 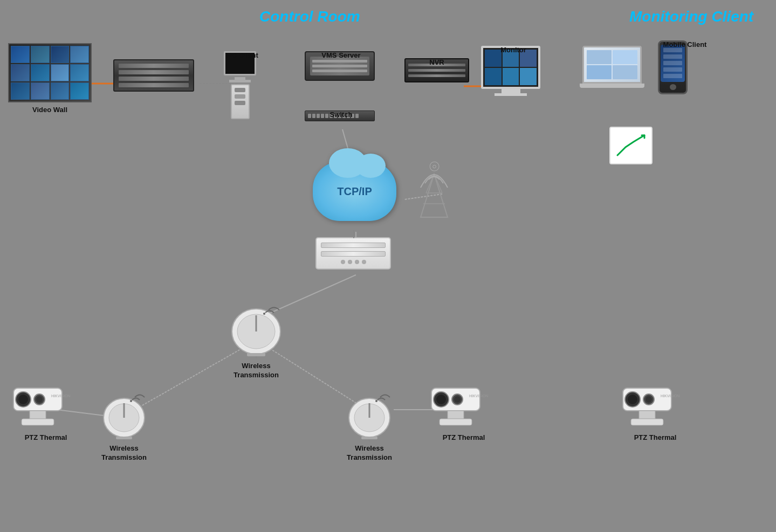 What do you see at coordinates (50, 110) in the screenshot?
I see `video-wall-label: Video Wall` at bounding box center [50, 110].